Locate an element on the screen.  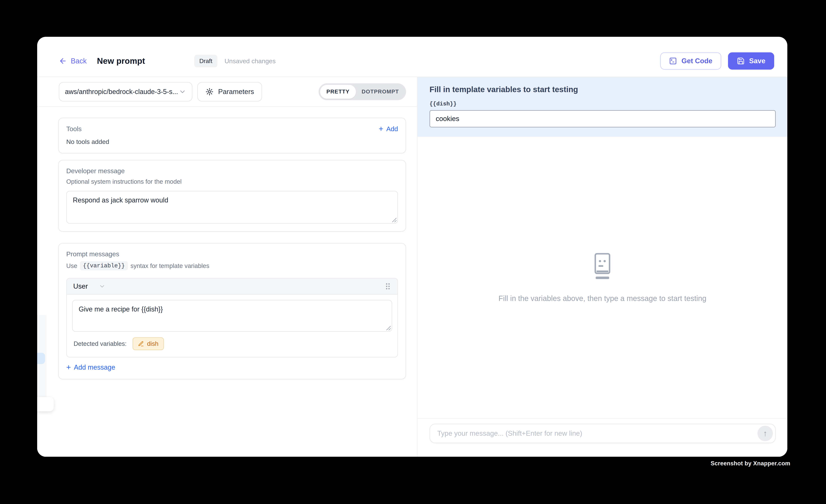
save-label: Save is located at coordinates (757, 61).